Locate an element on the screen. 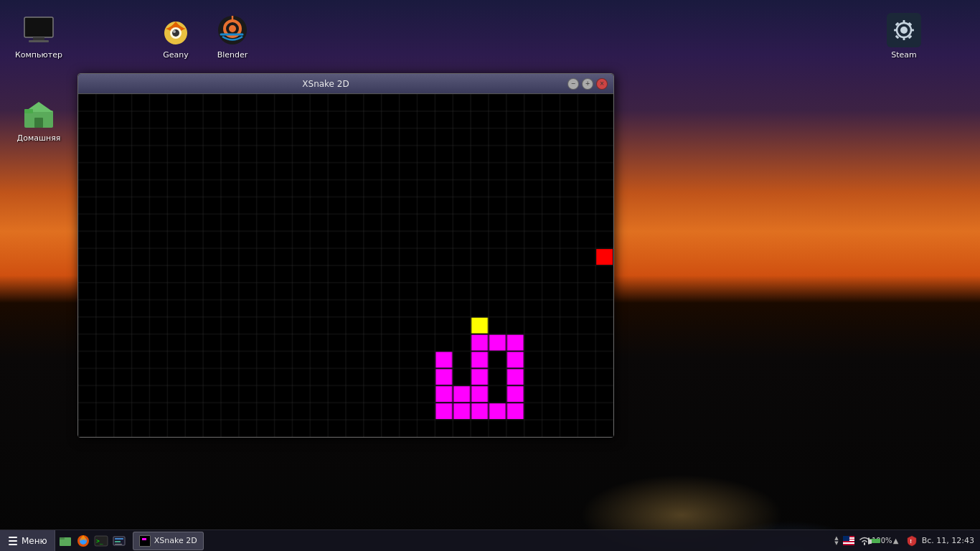 This screenshot has height=551, width=980. taskbar-app-files is located at coordinates (65, 541).